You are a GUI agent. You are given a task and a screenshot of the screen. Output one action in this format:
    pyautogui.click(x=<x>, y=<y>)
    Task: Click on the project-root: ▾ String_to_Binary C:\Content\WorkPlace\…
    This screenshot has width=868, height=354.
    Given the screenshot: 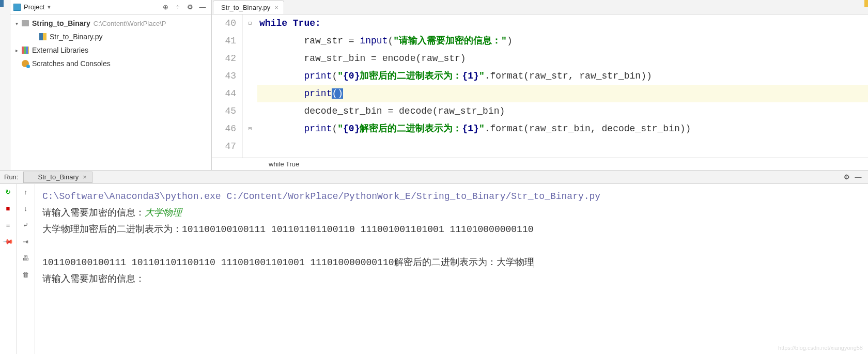 What is the action you would take?
    pyautogui.click(x=111, y=23)
    